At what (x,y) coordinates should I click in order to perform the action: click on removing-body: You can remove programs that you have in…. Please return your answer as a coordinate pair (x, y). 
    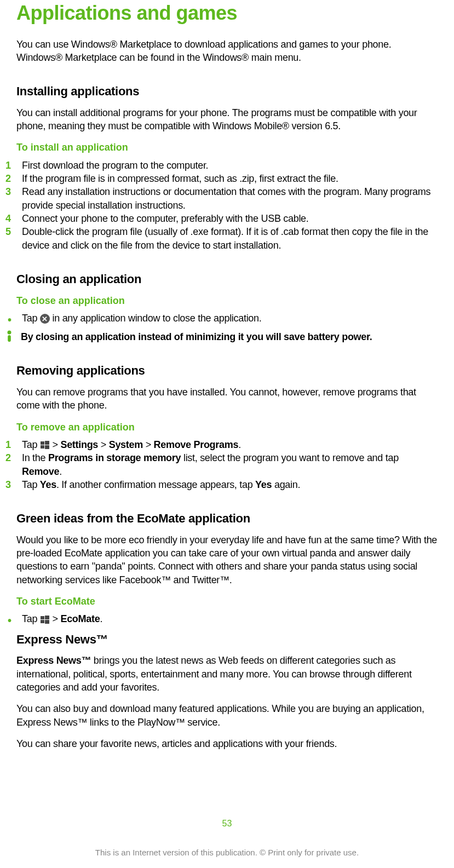
    Looking at the image, I should click on (227, 399).